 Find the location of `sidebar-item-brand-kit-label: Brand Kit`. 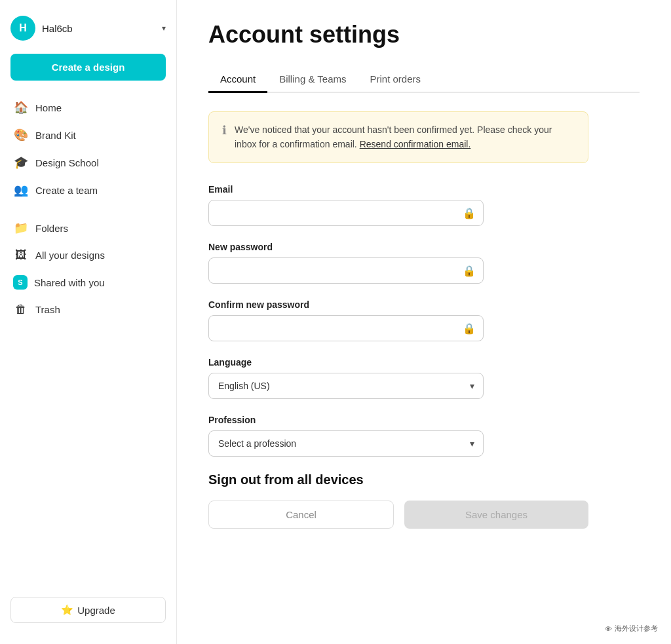

sidebar-item-brand-kit-label: Brand Kit is located at coordinates (56, 135).